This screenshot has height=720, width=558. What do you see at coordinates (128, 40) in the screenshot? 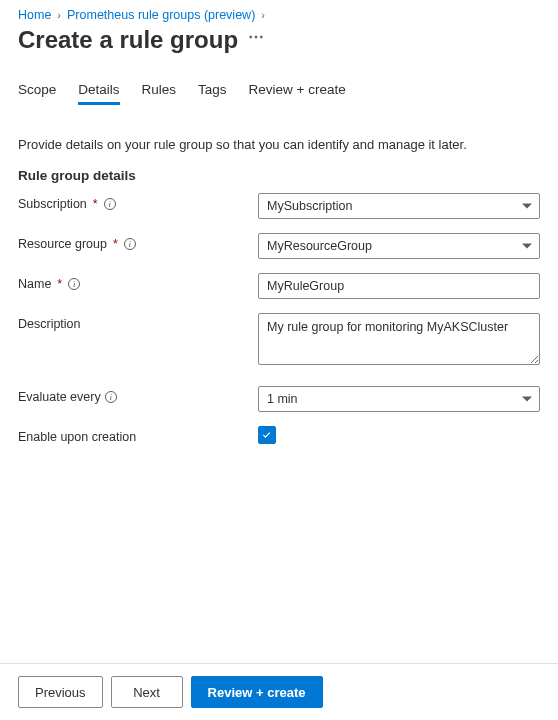
I see `page-title-text: Create a rule group` at bounding box center [128, 40].